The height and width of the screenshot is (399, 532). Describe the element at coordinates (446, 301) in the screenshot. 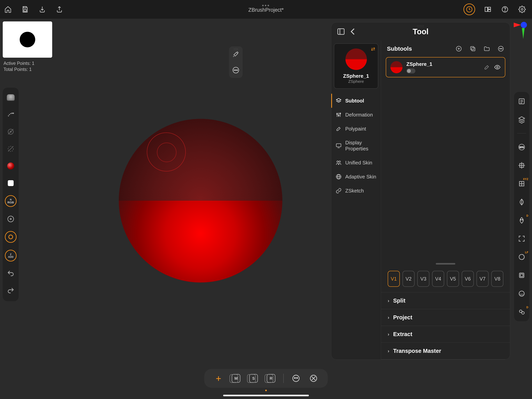

I see `accordion-split: ›Split` at that location.